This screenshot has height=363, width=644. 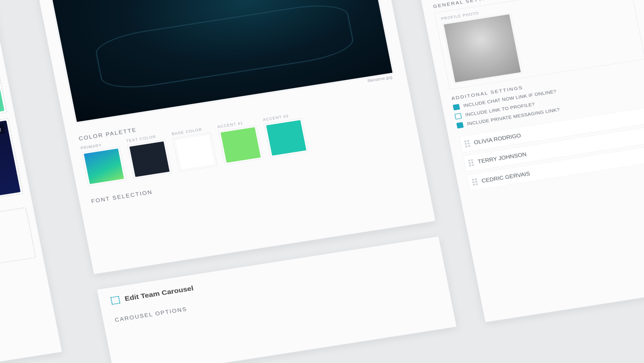 I want to click on member-name: OLIVIA RODRIGO, so click(x=498, y=139).